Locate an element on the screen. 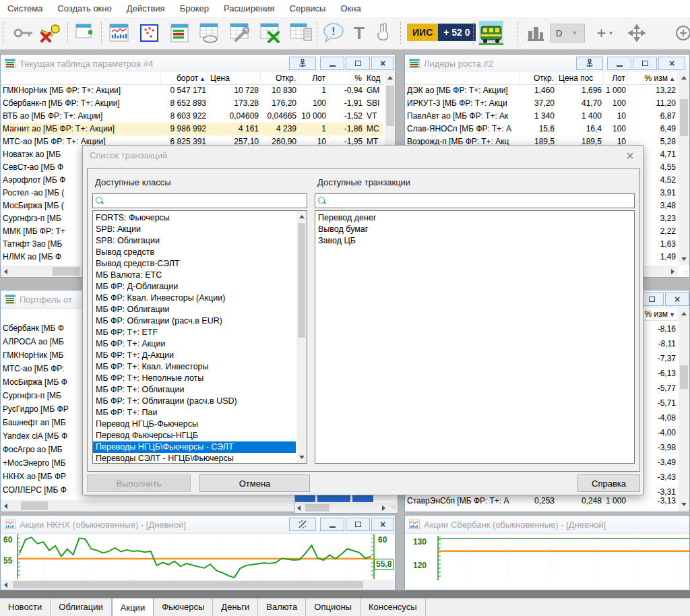 The width and height of the screenshot is (690, 616). class-list-item: SPB: Облигации is located at coordinates (194, 241).